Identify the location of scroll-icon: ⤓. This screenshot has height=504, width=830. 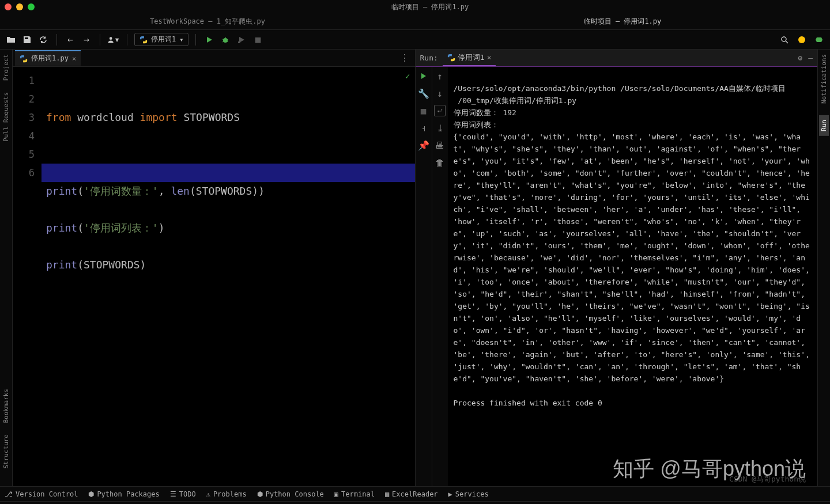
(440, 128).